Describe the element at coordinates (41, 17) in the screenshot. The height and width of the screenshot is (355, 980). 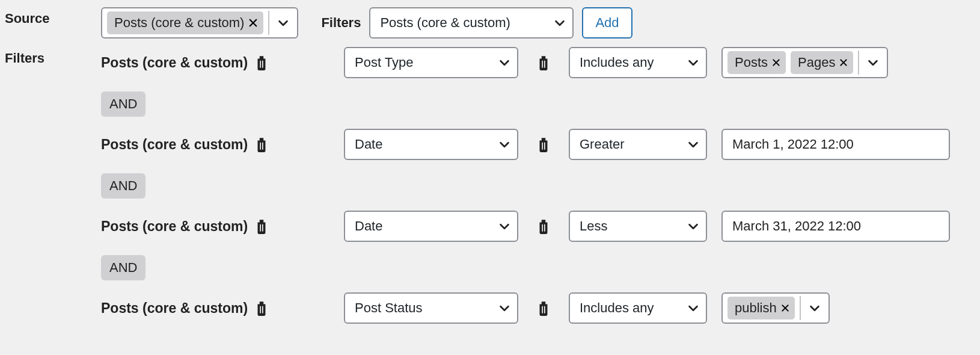
I see `source-label: Source` at that location.